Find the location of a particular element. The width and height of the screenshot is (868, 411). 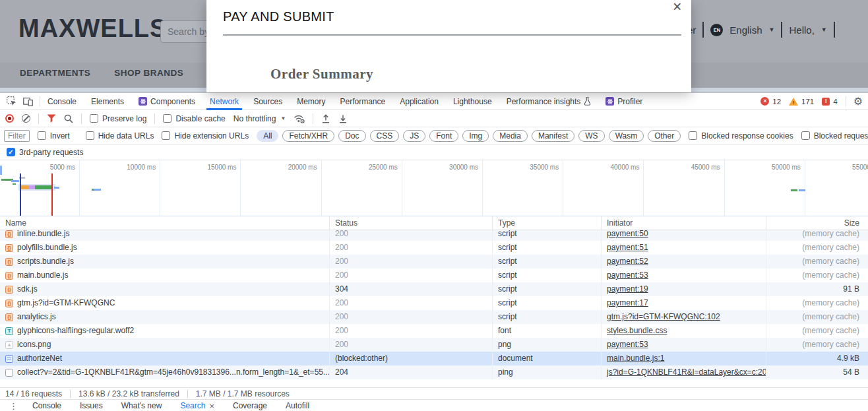

tab-memory: Memory is located at coordinates (311, 102).